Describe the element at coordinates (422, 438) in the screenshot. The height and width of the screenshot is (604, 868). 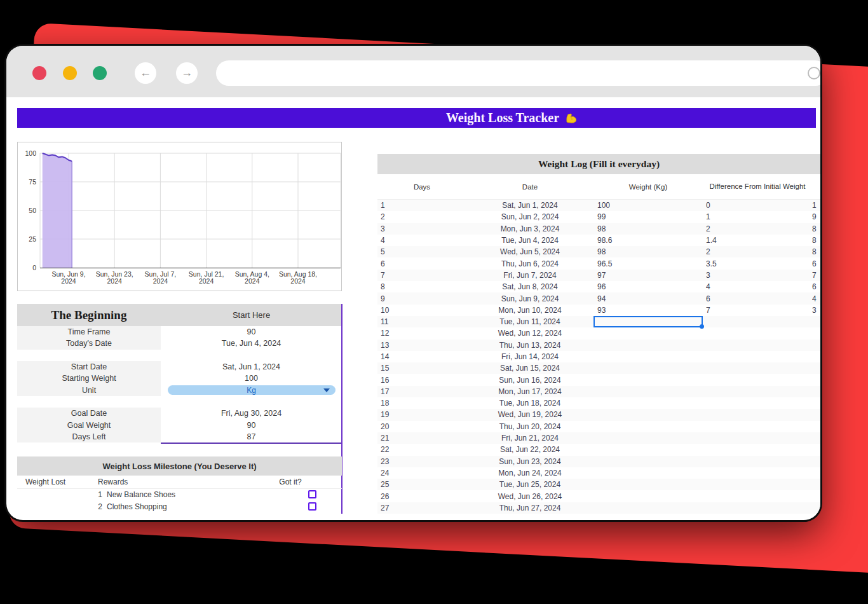
I see `cell-day: 21` at that location.